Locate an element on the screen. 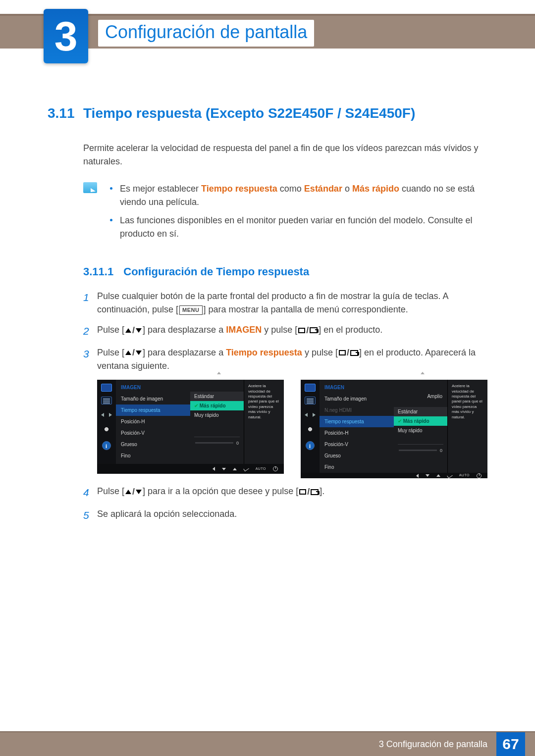 This screenshot has width=535, height=756. step-text-part: ]. is located at coordinates (322, 491).